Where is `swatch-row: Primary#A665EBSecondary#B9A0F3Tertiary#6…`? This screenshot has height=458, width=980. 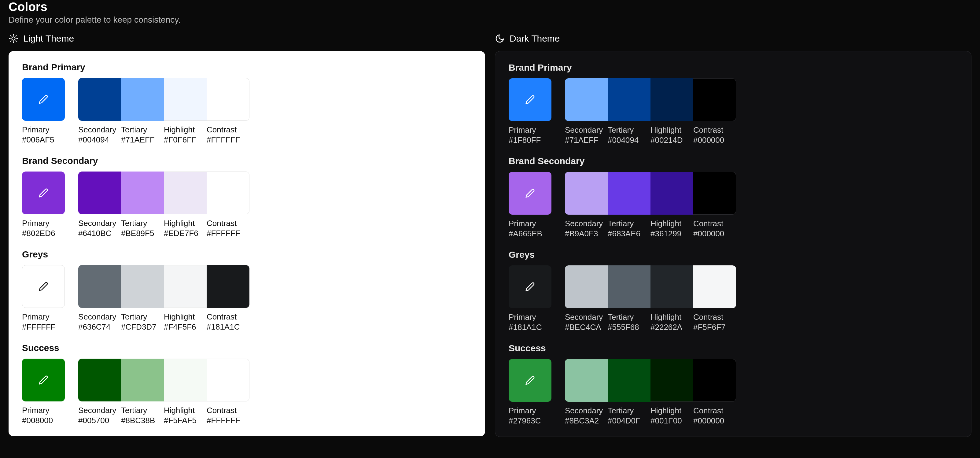
swatch-row: Primary#A665EBSecondary#B9A0F3Tertiary#6… is located at coordinates (733, 205).